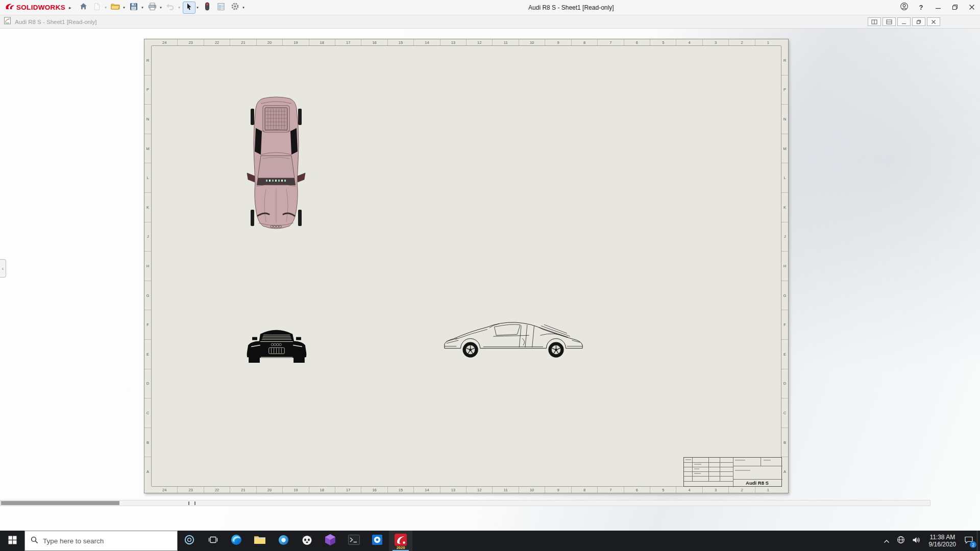 This screenshot has width=980, height=551. What do you see at coordinates (972, 7) in the screenshot?
I see `close-button` at bounding box center [972, 7].